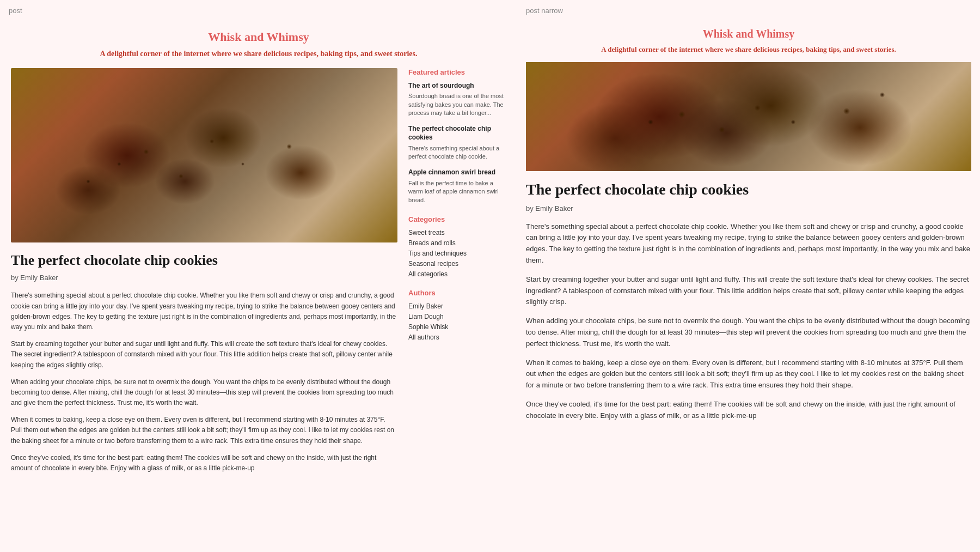 This screenshot has width=980, height=552. I want to click on narrow-paragraph-4: When it comes to baking, keep a close ey…, so click(749, 374).